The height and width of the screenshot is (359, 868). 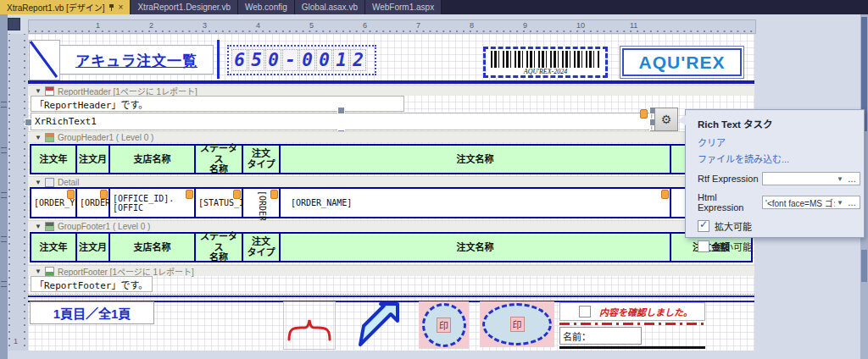 What do you see at coordinates (358, 60) in the screenshot?
I see `zipcode-digit: 2` at bounding box center [358, 60].